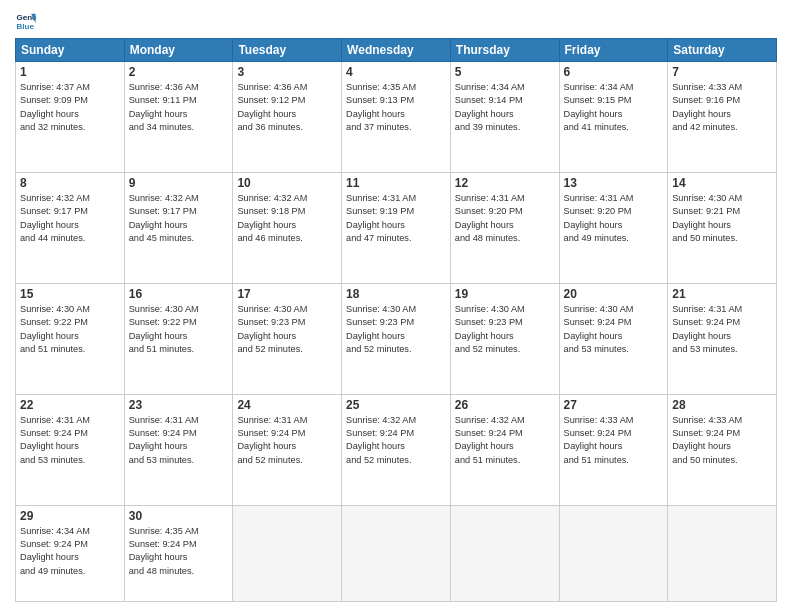 This screenshot has width=792, height=612. Describe the element at coordinates (504, 450) in the screenshot. I see `calendar-cell: 26Sunrise: 4:32 AMSunset: 9:24 PMDayligh…` at that location.